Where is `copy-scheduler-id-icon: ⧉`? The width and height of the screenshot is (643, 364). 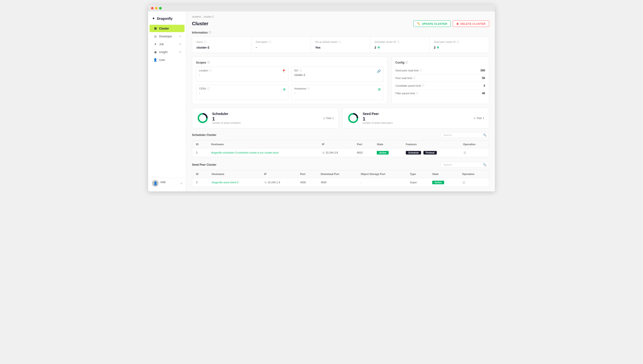 copy-scheduler-id-icon: ⧉ is located at coordinates (379, 48).